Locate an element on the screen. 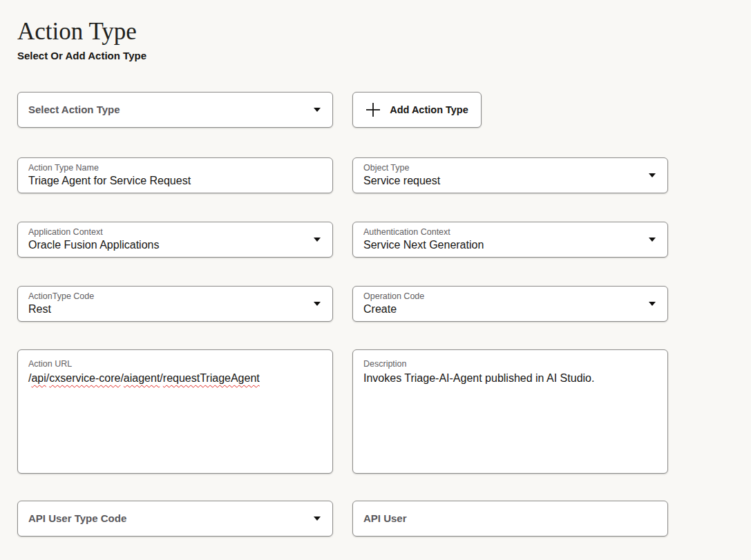 This screenshot has height=560, width=751. form-row-2: Application Context Oracle Fusion Applic… is located at coordinates (384, 240).